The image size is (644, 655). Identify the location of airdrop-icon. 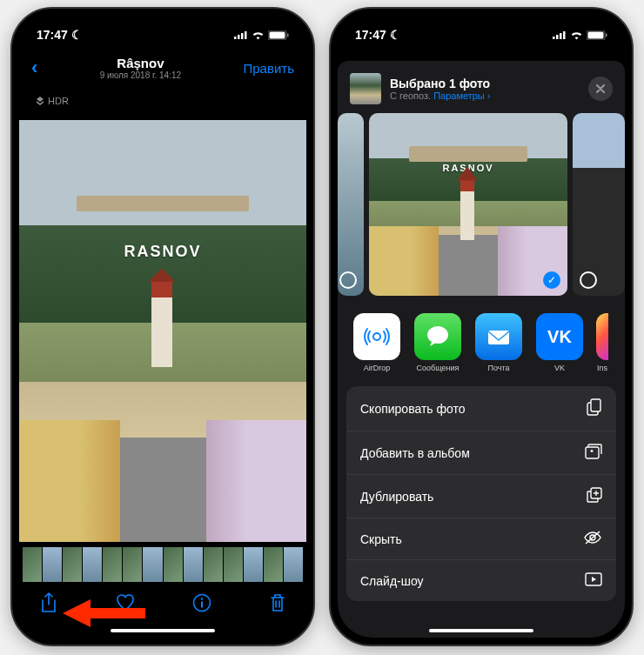
(377, 337).